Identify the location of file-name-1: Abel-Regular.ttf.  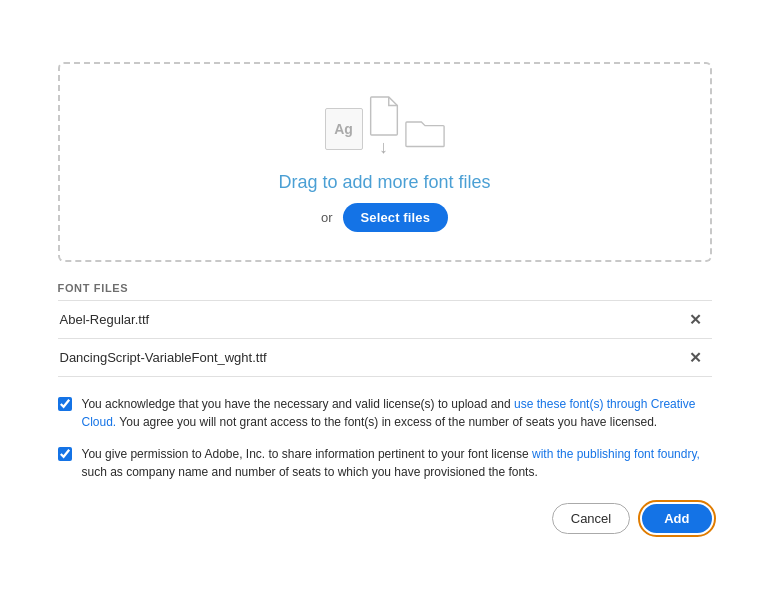
(372, 320).